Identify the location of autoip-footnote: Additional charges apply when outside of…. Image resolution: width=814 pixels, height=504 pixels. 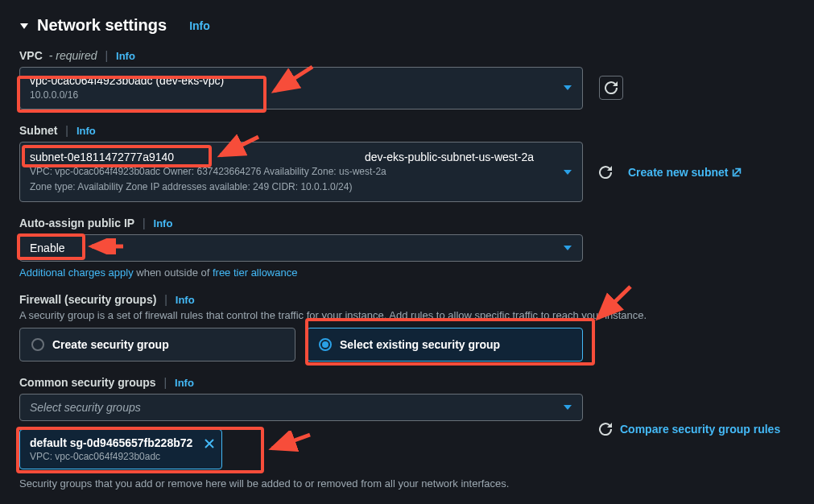
(407, 272).